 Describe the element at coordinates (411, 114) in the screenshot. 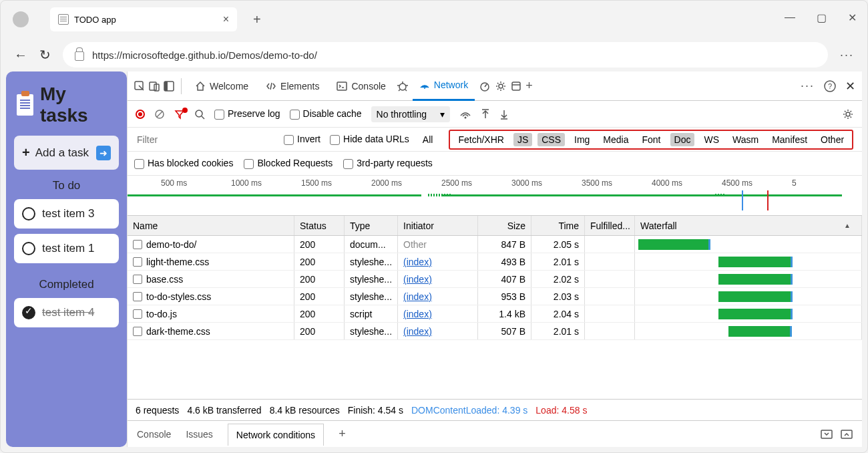

I see `throttling-select: No throttling▾` at that location.